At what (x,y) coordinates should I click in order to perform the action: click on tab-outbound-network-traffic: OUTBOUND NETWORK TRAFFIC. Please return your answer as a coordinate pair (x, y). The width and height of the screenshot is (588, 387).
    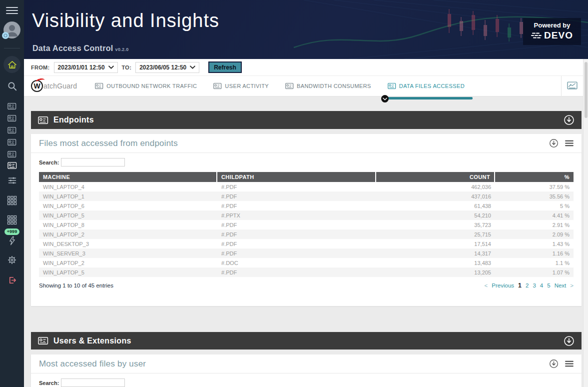
    Looking at the image, I should click on (146, 86).